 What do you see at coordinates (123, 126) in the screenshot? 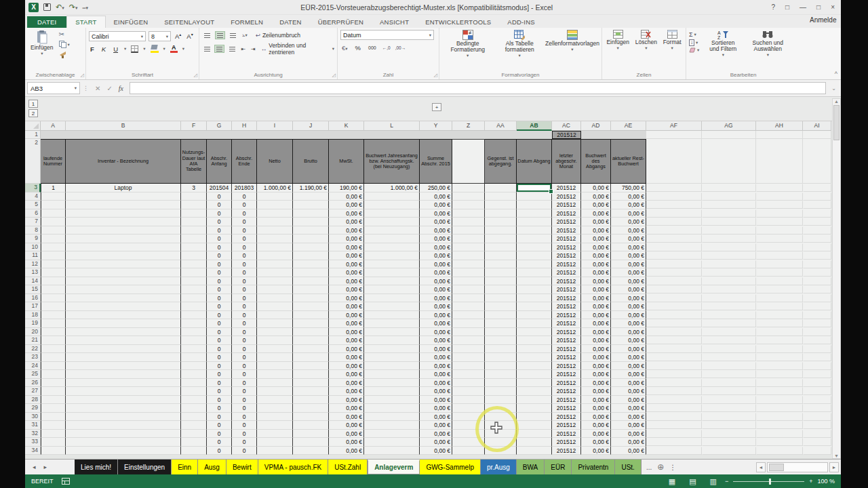
I see `column-header-B: B` at bounding box center [123, 126].